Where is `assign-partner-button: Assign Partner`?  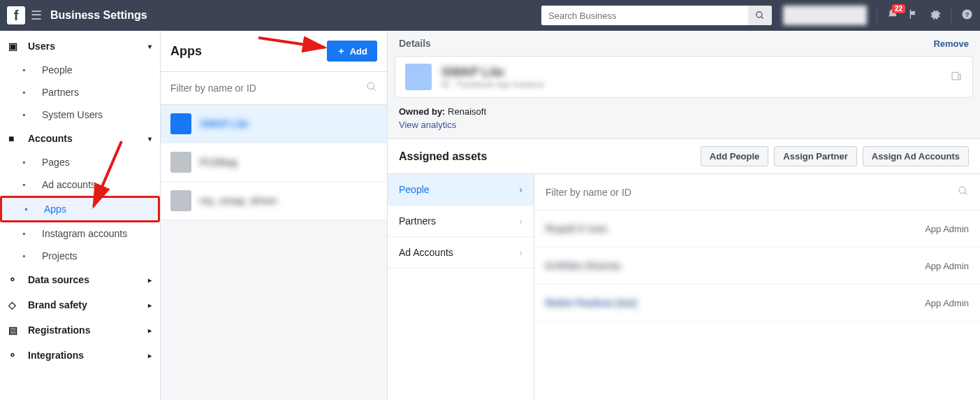
assign-partner-button: Assign Partner is located at coordinates (815, 157).